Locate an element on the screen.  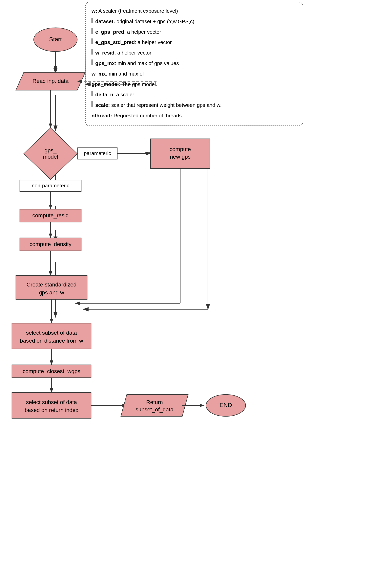
select-dist-line2: based on distance from w is located at coordinates (52, 341).